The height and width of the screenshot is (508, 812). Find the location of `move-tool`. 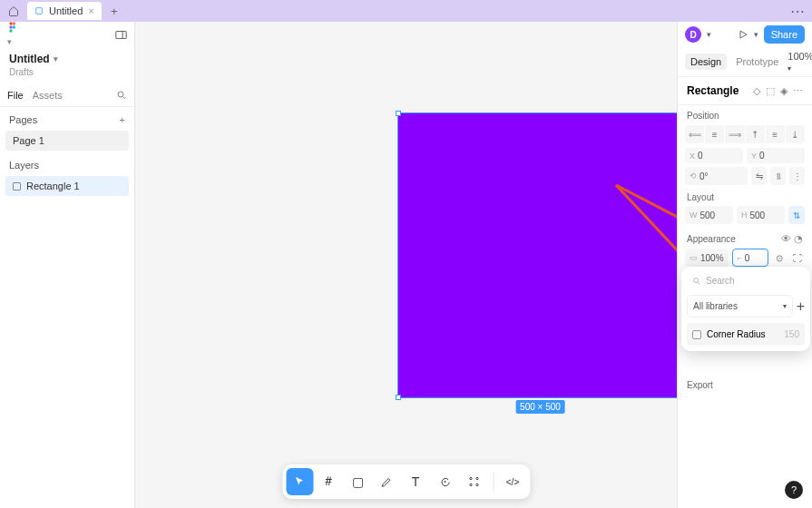

move-tool is located at coordinates (299, 482).